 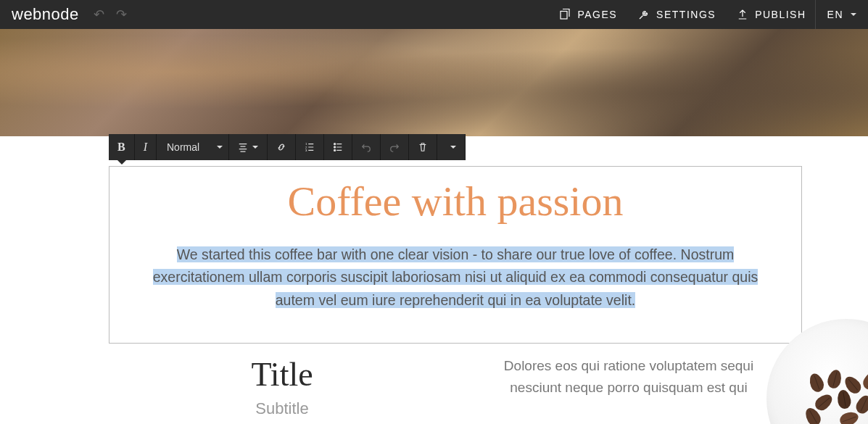 What do you see at coordinates (394, 147) in the screenshot?
I see `redo-icon` at bounding box center [394, 147].